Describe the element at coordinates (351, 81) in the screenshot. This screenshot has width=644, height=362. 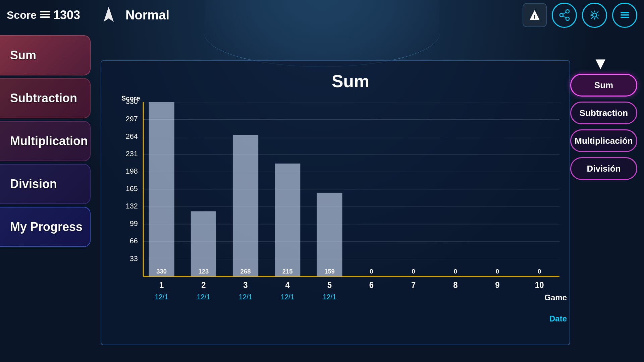
I see `chart-title: Sum` at that location.